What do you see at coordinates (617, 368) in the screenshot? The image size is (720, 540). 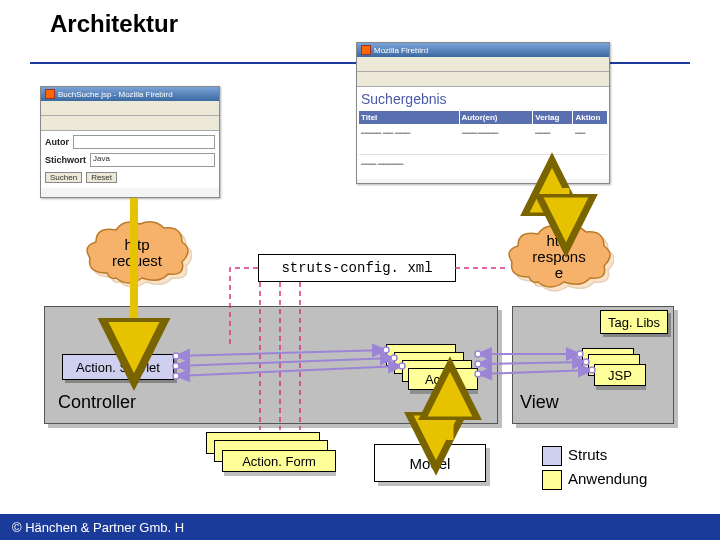 I see `jsp-stack: JSP` at bounding box center [617, 368].